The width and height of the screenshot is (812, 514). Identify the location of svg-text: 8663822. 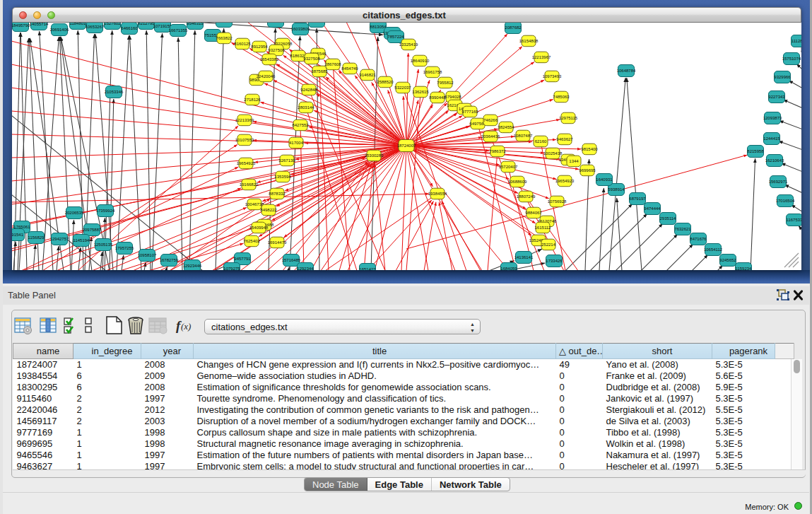
(224, 23).